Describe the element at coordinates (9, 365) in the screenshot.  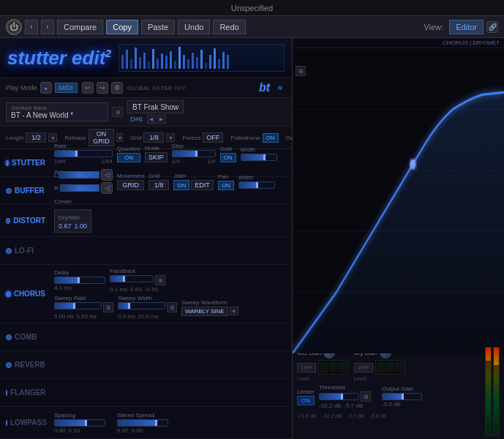
I see `reverb-dot` at that location.